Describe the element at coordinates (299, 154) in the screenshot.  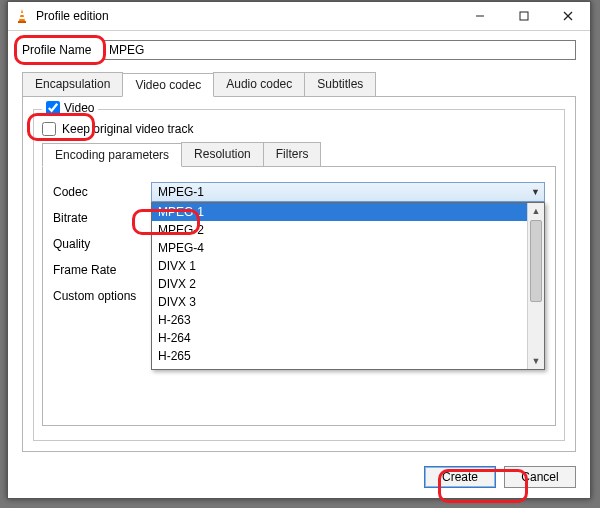
I see `inner-tabstrip: Encoding parameters Resolution Filters` at that location.